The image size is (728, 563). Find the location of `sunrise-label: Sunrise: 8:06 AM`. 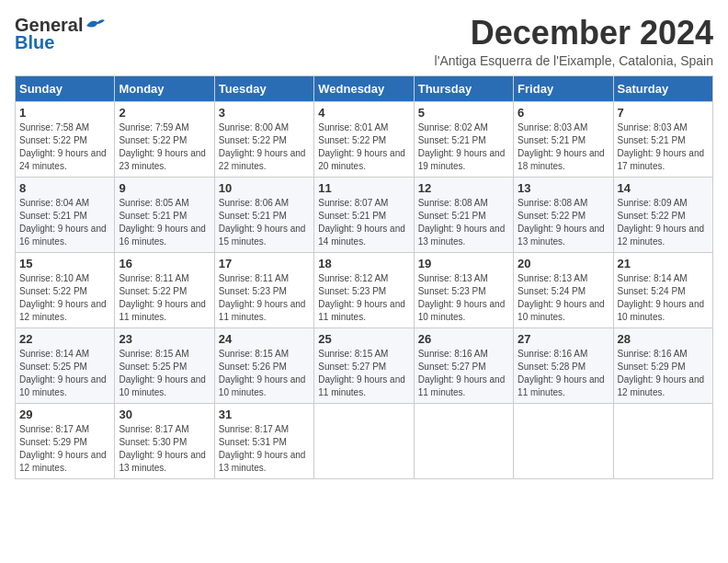

sunrise-label: Sunrise: 8:06 AM is located at coordinates (254, 202).